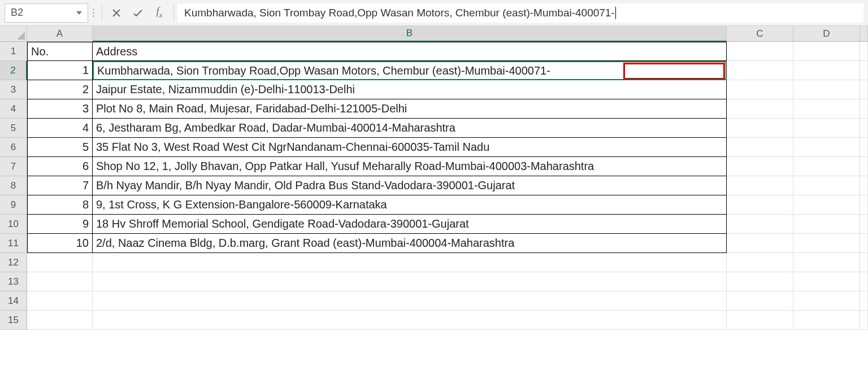 This screenshot has width=868, height=366. Describe the element at coordinates (93, 12) in the screenshot. I see `drag-handle-icon` at that location.